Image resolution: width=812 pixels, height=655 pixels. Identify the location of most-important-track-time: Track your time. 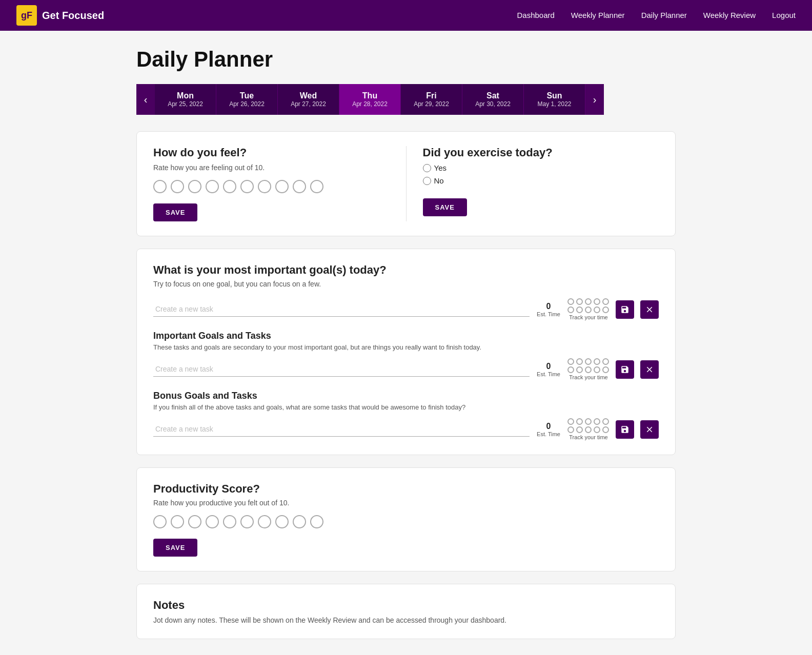
(588, 310).